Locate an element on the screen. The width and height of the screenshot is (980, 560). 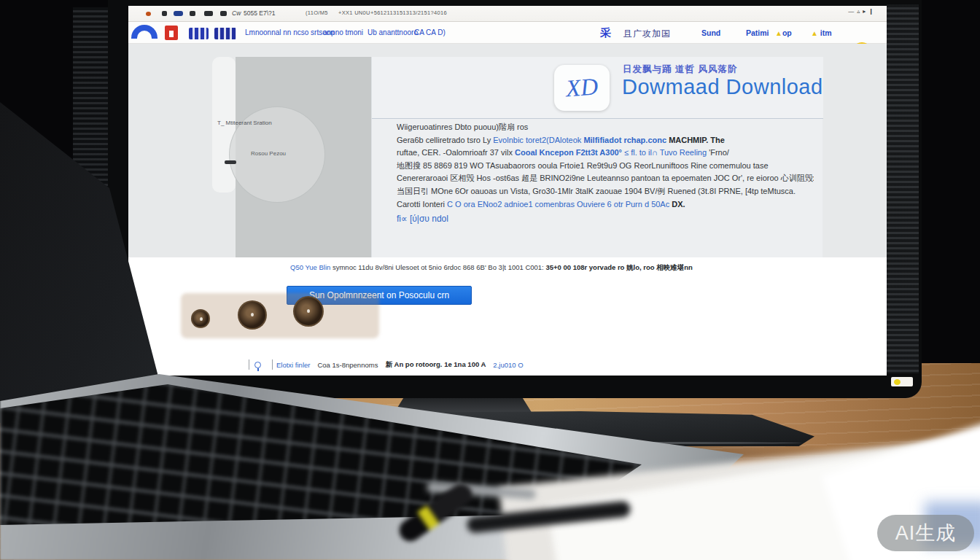
toolbar-page-icon is located at coordinates (192, 13).